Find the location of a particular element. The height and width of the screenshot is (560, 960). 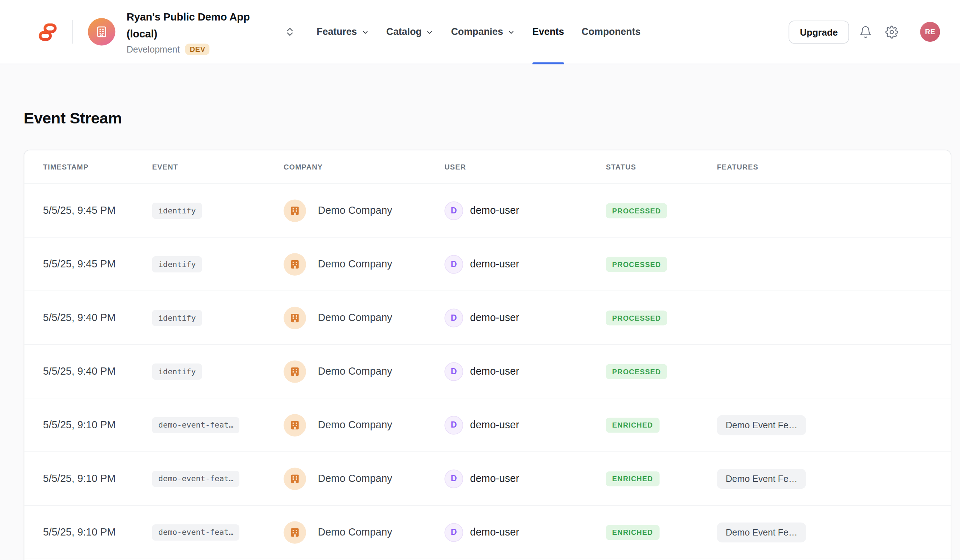

column-header-features: Features is located at coordinates (824, 167).